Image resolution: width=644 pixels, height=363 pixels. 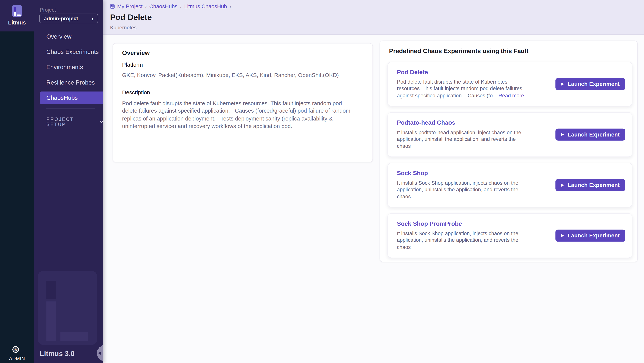 What do you see at coordinates (243, 53) in the screenshot?
I see `overview-title: Overview` at bounding box center [243, 53].